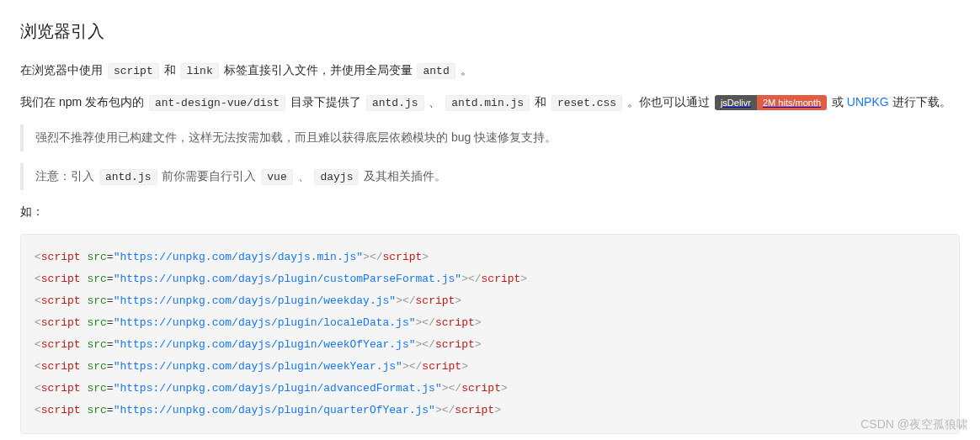 This screenshot has width=980, height=440. What do you see at coordinates (490, 138) in the screenshot?
I see `blockquote-warning: 强烈不推荐使用已构建文件，这样无法按需加载，而且难以获得底层依赖模块的 bug …` at bounding box center [490, 138].